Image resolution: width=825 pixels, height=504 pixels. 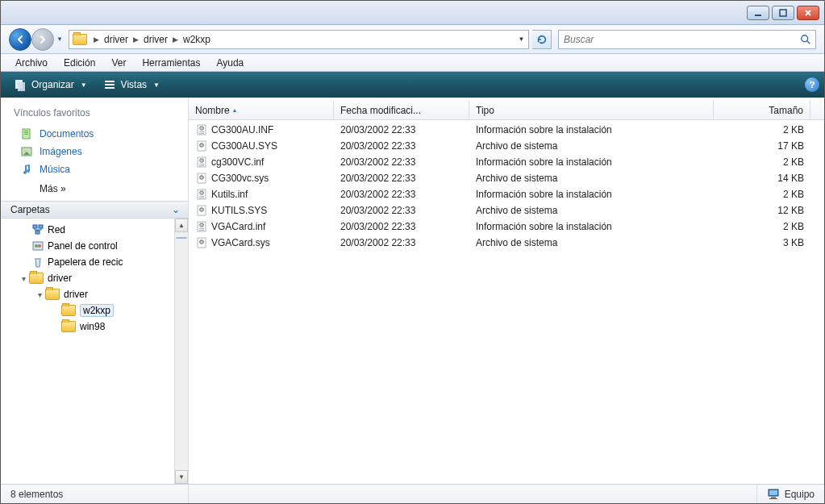 What do you see at coordinates (94, 262) in the screenshot?
I see `tree-item: Papelera de recic` at bounding box center [94, 262].